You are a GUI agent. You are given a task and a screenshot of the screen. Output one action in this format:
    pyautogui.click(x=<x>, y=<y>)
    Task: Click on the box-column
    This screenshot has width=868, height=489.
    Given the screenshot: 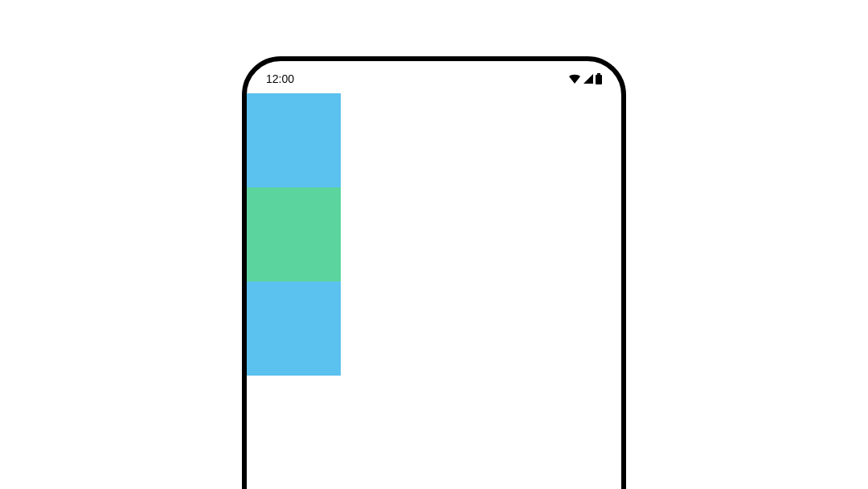 What is the action you would take?
    pyautogui.click(x=294, y=235)
    